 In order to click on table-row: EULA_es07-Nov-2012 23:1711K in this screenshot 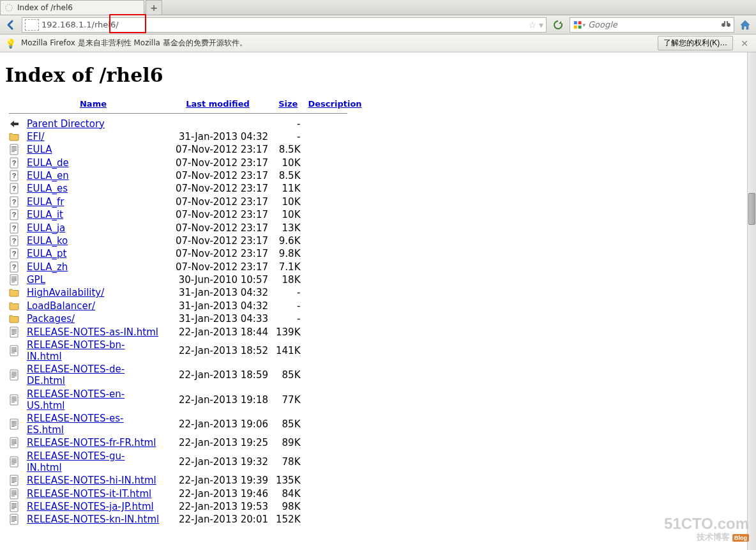, I will do `click(185, 188)`.